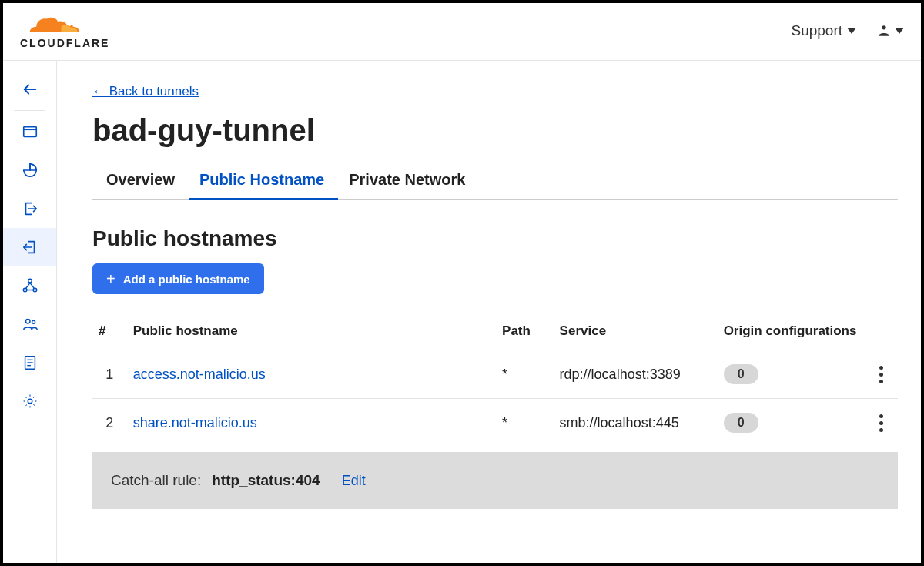 The image size is (924, 566). Describe the element at coordinates (29, 170) in the screenshot. I see `sidebar-item-analytics` at that location.